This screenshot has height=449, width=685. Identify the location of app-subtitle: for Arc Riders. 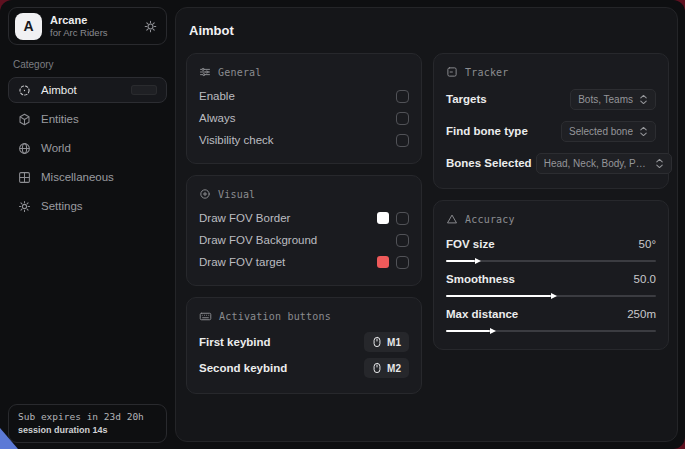
(79, 32).